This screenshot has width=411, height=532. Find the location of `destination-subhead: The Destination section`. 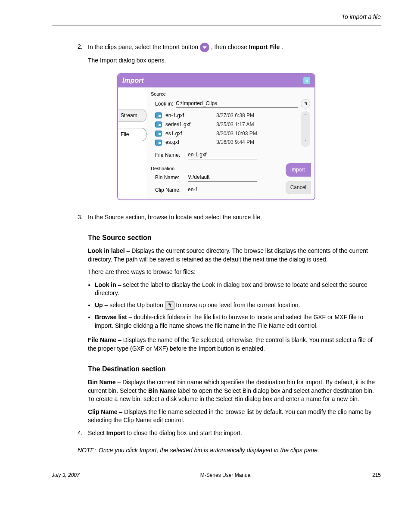

destination-subhead: The Destination section is located at coordinates (234, 369).